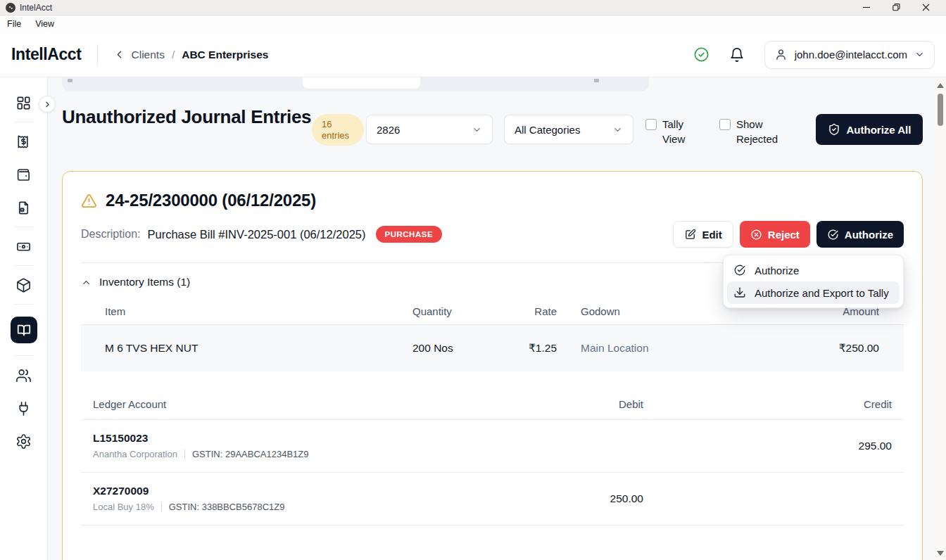 This screenshot has width=946, height=560. I want to click on show-rejected-checkbox: Show Rejected, so click(752, 132).